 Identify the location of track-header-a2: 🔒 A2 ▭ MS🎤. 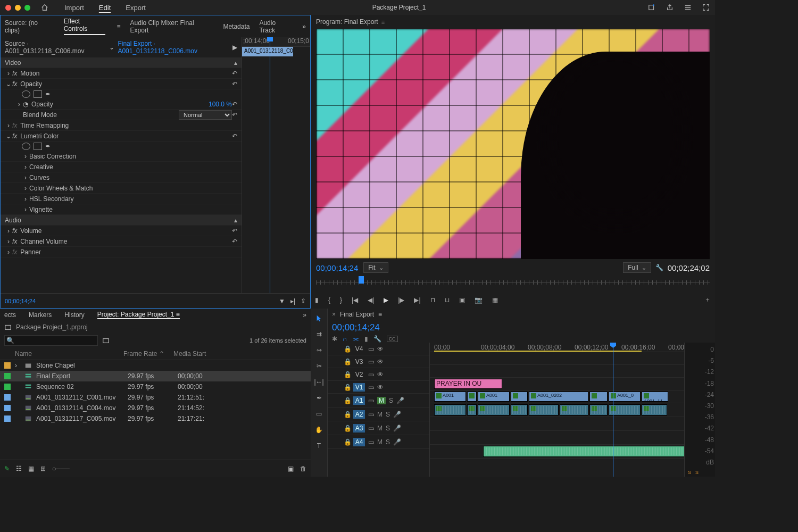
(379, 414).